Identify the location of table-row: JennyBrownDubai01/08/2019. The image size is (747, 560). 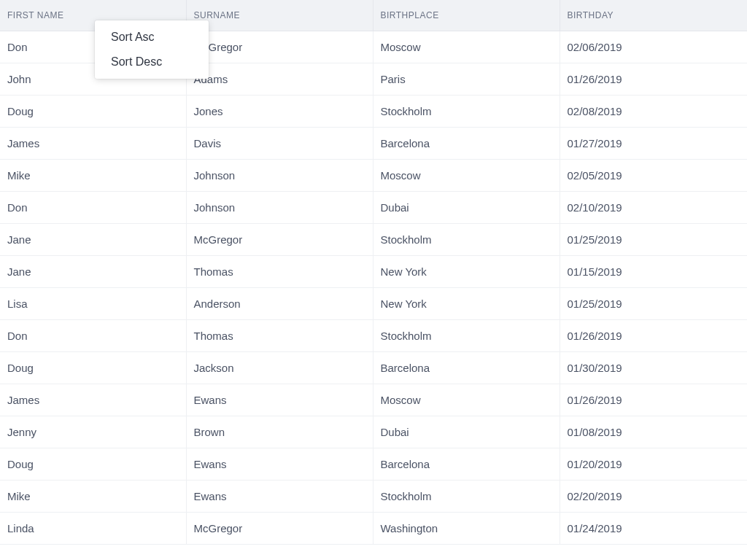
(374, 432).